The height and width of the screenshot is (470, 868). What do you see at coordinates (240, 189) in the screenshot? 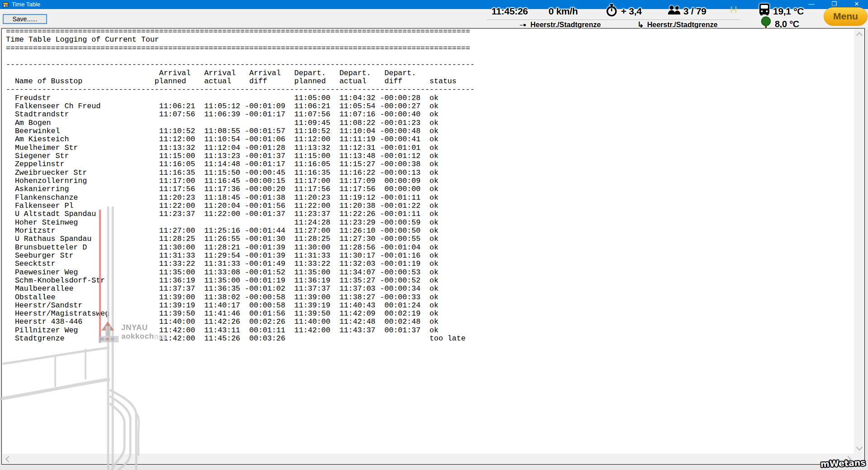
I see `timetable-row: Askanierring 11:17:56 11:17:36 -00:00:20…` at bounding box center [240, 189].